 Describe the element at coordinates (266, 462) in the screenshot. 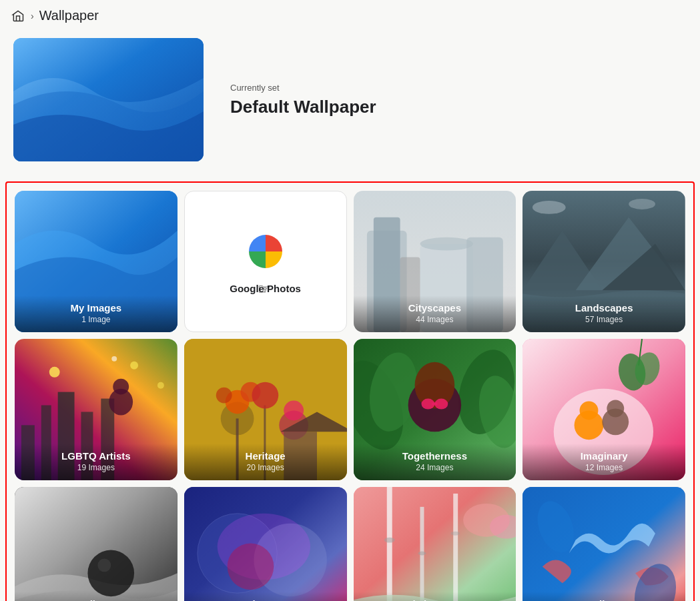

I see `heritage-label: Heritage 20 Images` at that location.